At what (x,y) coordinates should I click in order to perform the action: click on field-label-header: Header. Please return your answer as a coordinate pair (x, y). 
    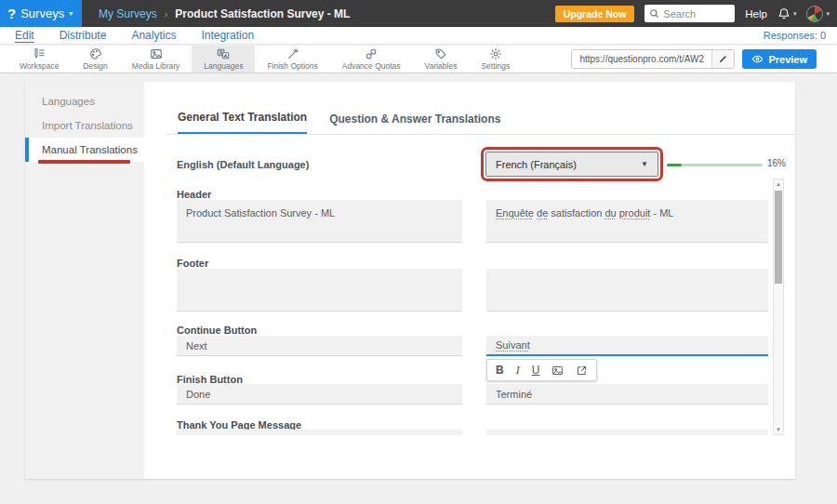
    Looking at the image, I should click on (193, 194).